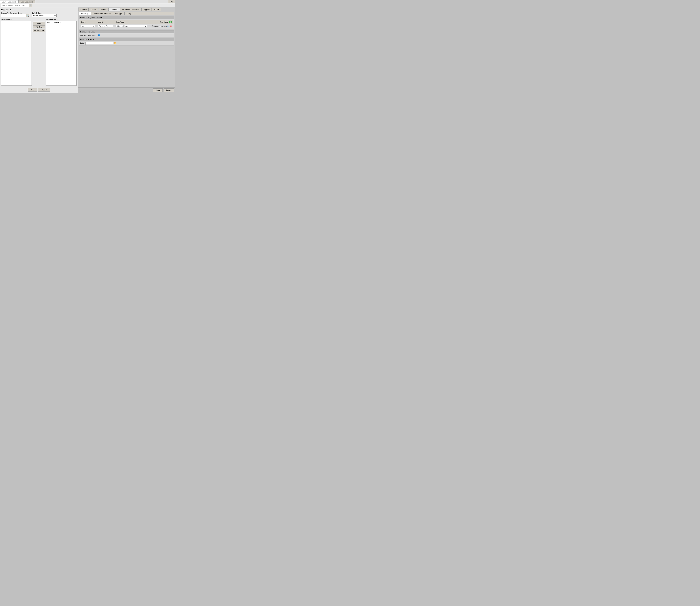 Image resolution: width=700 pixels, height=606 pixels. Describe the element at coordinates (126, 50) in the screenshot. I see `right-panel: General Reload Reduce Distribute Documen…` at that location.